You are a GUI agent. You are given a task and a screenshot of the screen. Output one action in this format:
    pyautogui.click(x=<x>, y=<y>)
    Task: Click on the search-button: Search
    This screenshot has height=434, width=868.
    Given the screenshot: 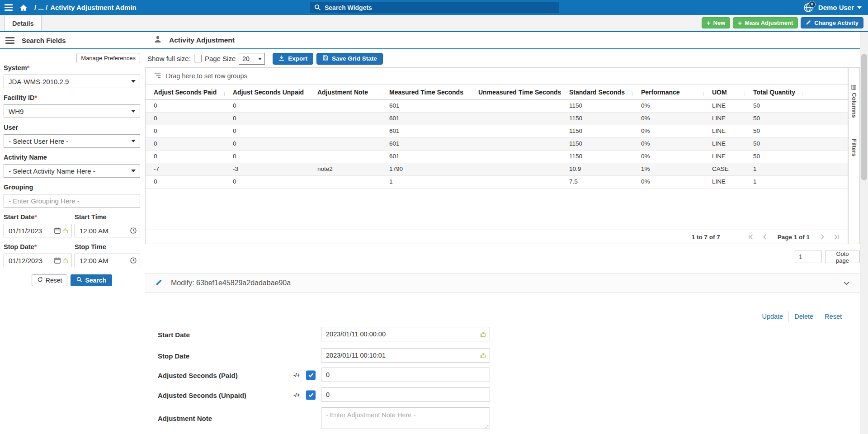 What is the action you would take?
    pyautogui.click(x=91, y=280)
    